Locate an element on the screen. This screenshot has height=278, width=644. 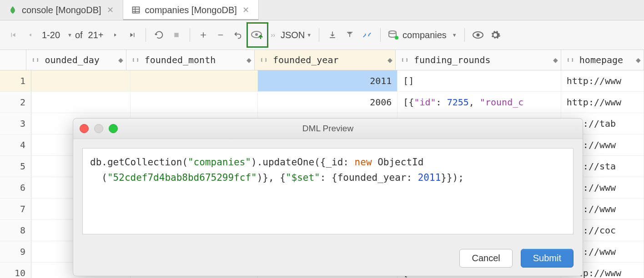
database-icon is located at coordinates (393, 35).